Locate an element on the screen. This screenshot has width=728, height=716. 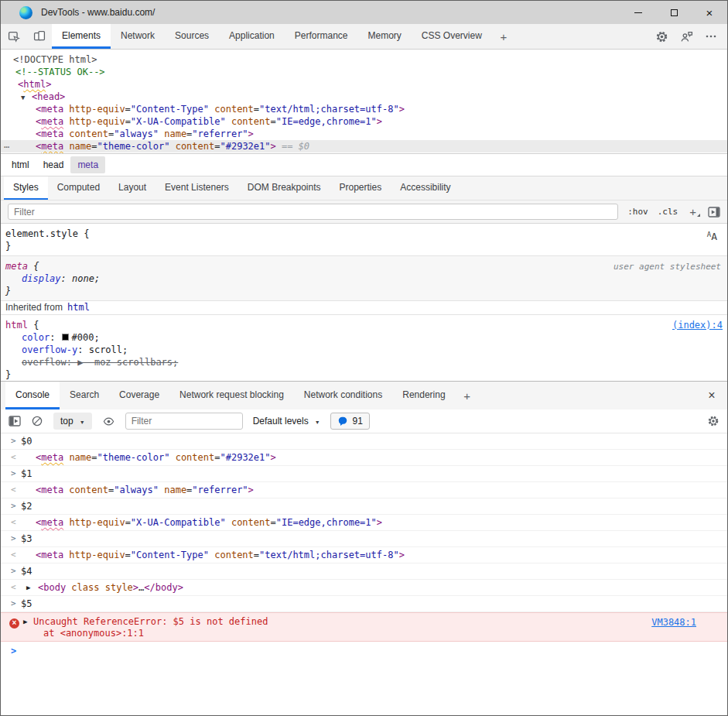
new-style-rule-button is located at coordinates (693, 212).